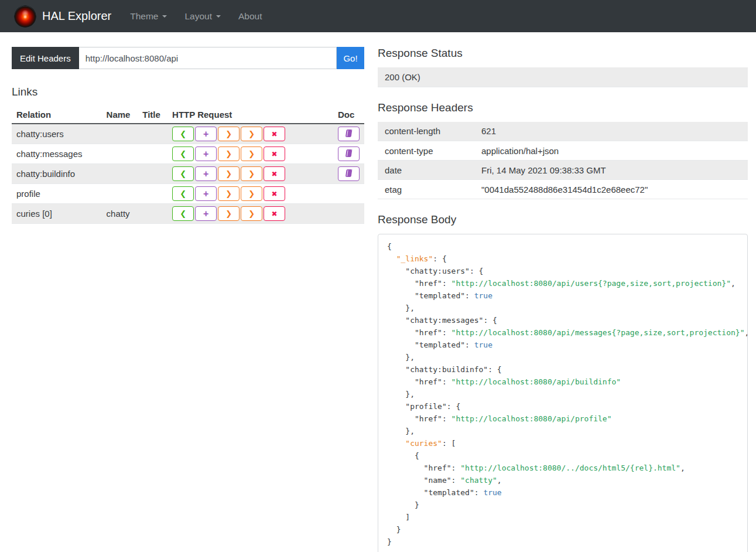 The image size is (756, 552). What do you see at coordinates (683, 468) in the screenshot?
I see `json-token-plain: ,` at bounding box center [683, 468].